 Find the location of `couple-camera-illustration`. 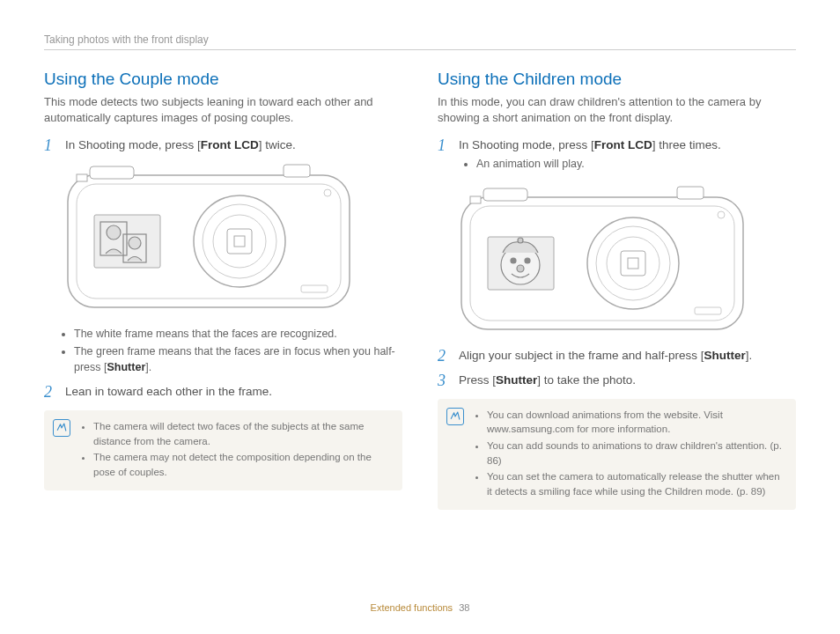

couple-camera-illustration is located at coordinates (232, 239).